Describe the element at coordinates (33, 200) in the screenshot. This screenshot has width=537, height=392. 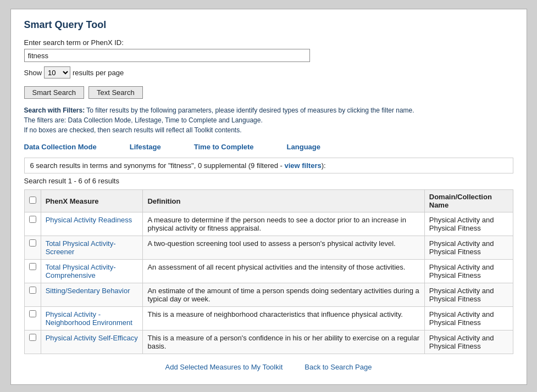
I see `select-all-checkbox` at that location.